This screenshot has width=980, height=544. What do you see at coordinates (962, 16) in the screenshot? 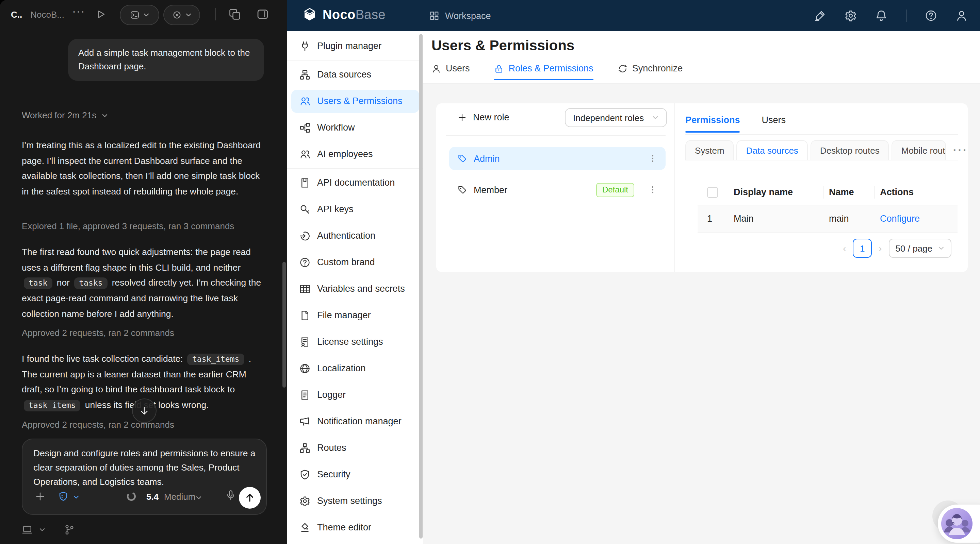
I see `user-avatar-icon` at bounding box center [962, 16].